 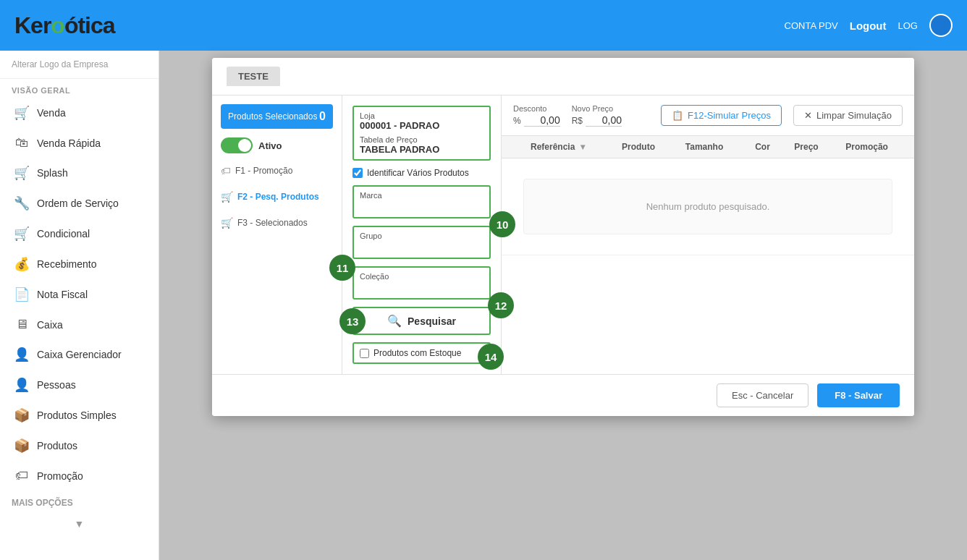 What do you see at coordinates (253, 77) in the screenshot?
I see `dialog-tab: TESTE` at bounding box center [253, 77].